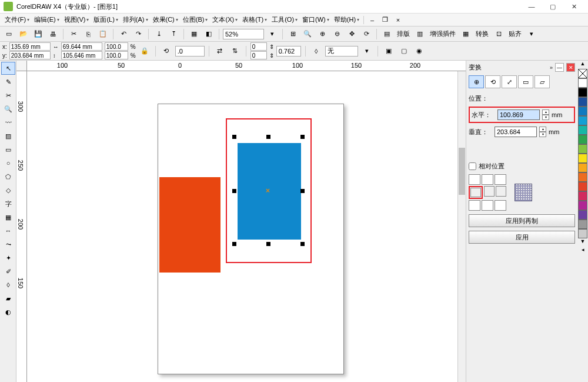 The height and width of the screenshot is (382, 588). Describe the element at coordinates (8, 271) in the screenshot. I see `eyedropper-tool-icon: ✐` at that location.